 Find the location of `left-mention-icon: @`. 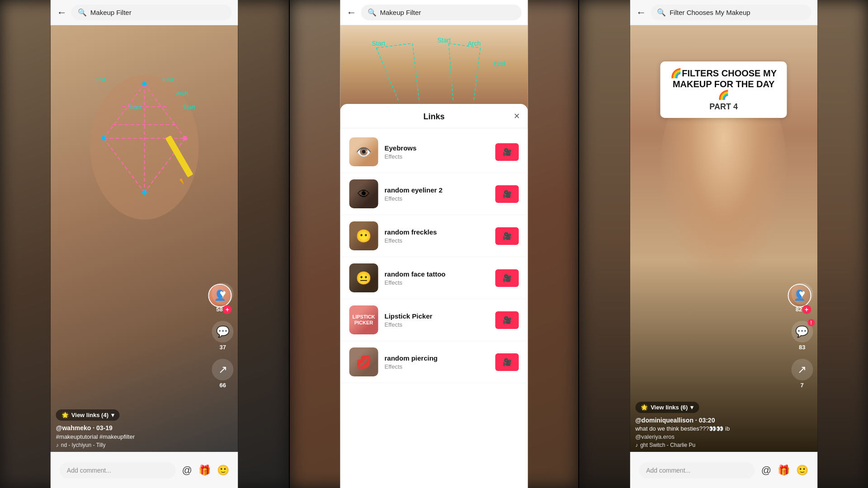

left-mention-icon: @ is located at coordinates (187, 470).